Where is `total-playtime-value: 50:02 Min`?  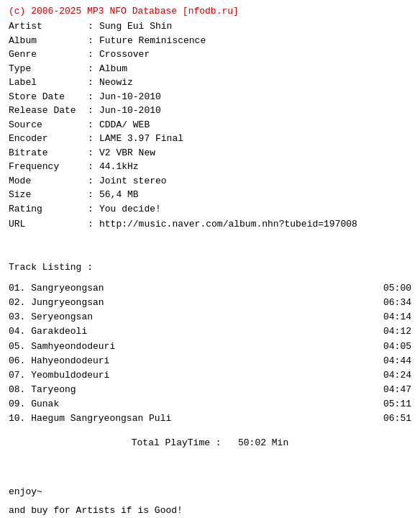 total-playtime-value: 50:02 Min is located at coordinates (263, 443).